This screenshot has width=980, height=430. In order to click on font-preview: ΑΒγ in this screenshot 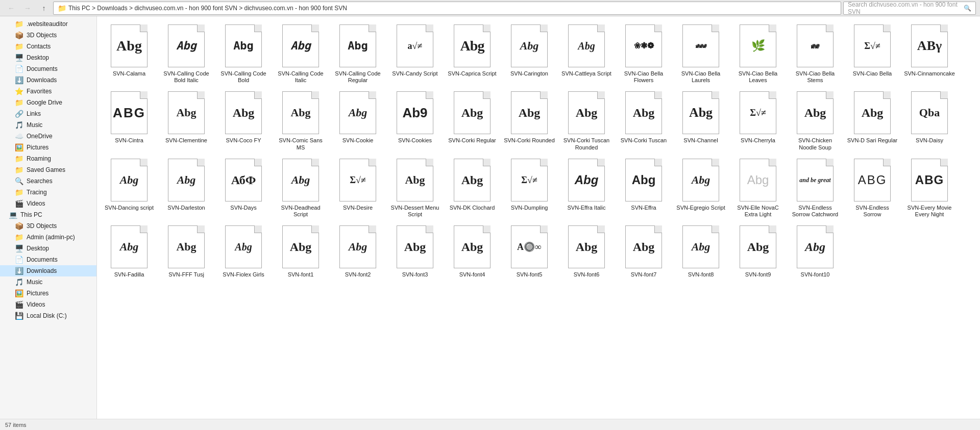, I will do `click(929, 46)`.